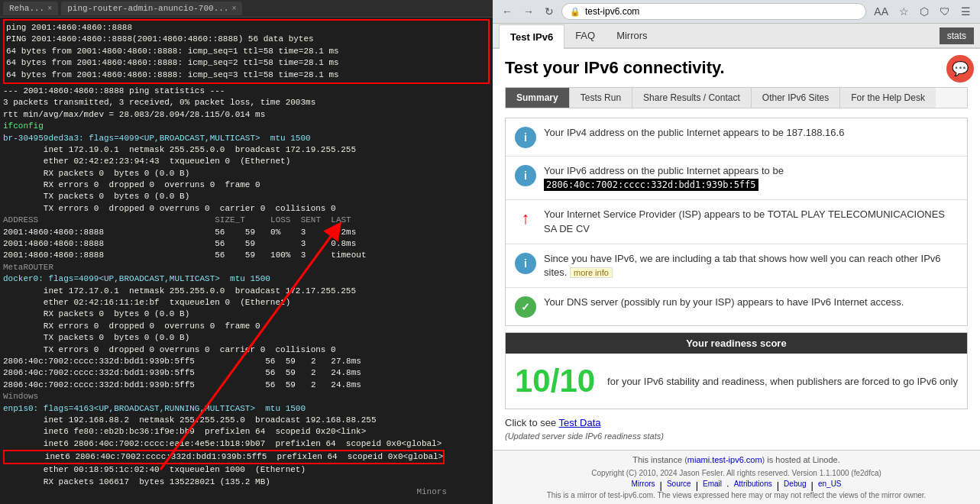 The image size is (980, 504). Describe the element at coordinates (830, 486) in the screenshot. I see `footer-link-lang: en_US` at that location.